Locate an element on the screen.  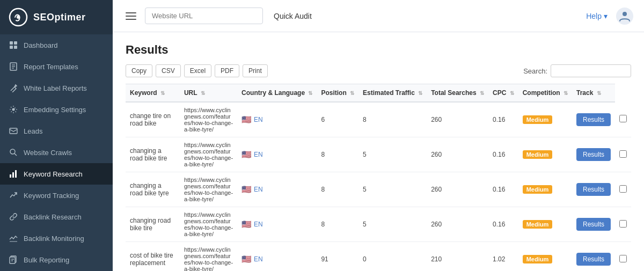
col-header-competition: Competition ⇅ is located at coordinates (545, 93).